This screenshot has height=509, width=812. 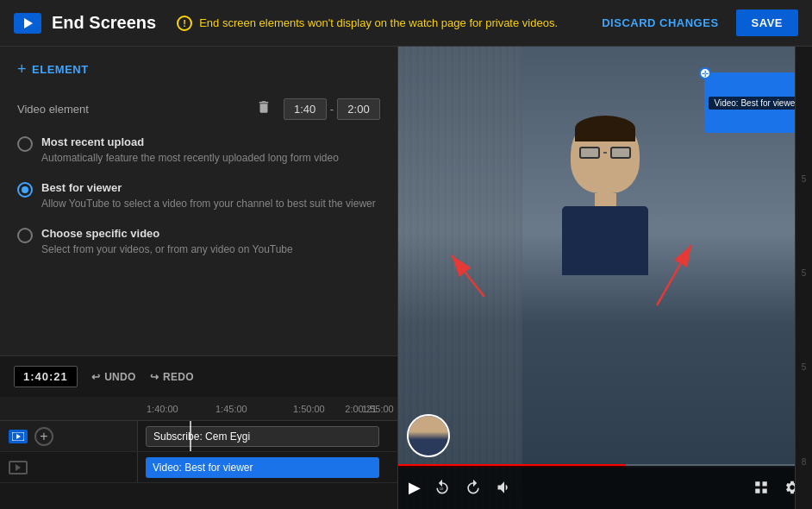 I want to click on app-header: End Screens ! End screen elements won't …, so click(x=406, y=23).